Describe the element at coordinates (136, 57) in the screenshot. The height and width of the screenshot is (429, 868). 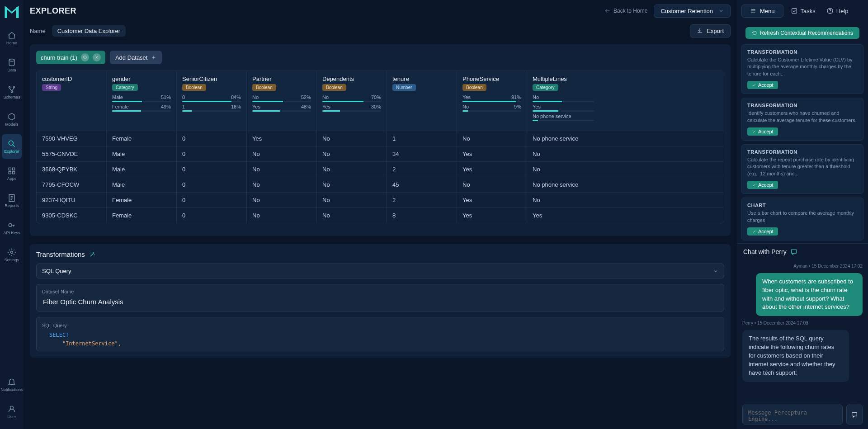
I see `add-dataset-button: Add Dataset` at that location.